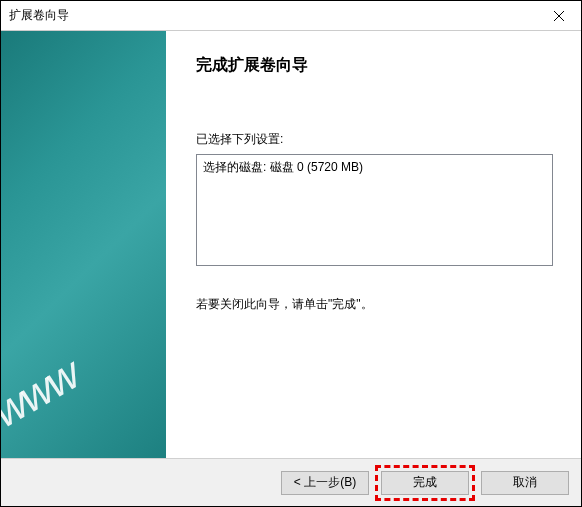 Image resolution: width=582 pixels, height=507 pixels. What do you see at coordinates (44, 393) in the screenshot?
I see `watermark-text: www` at bounding box center [44, 393].